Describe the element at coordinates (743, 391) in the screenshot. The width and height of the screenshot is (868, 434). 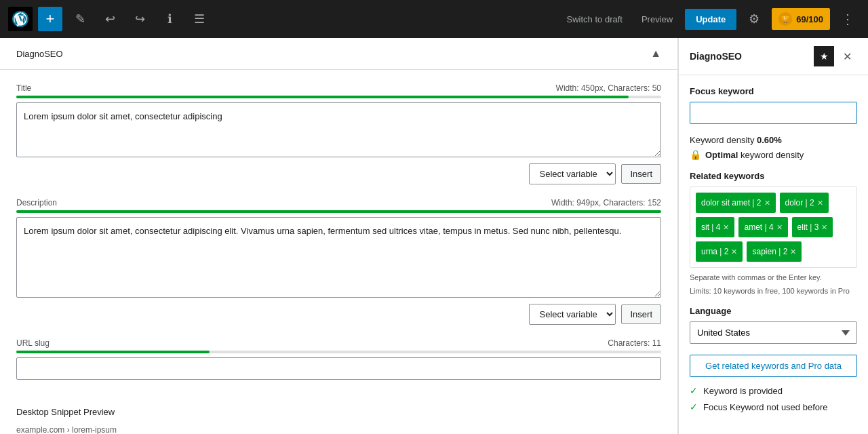
I see `check-label-0: Keyword is provided` at that location.